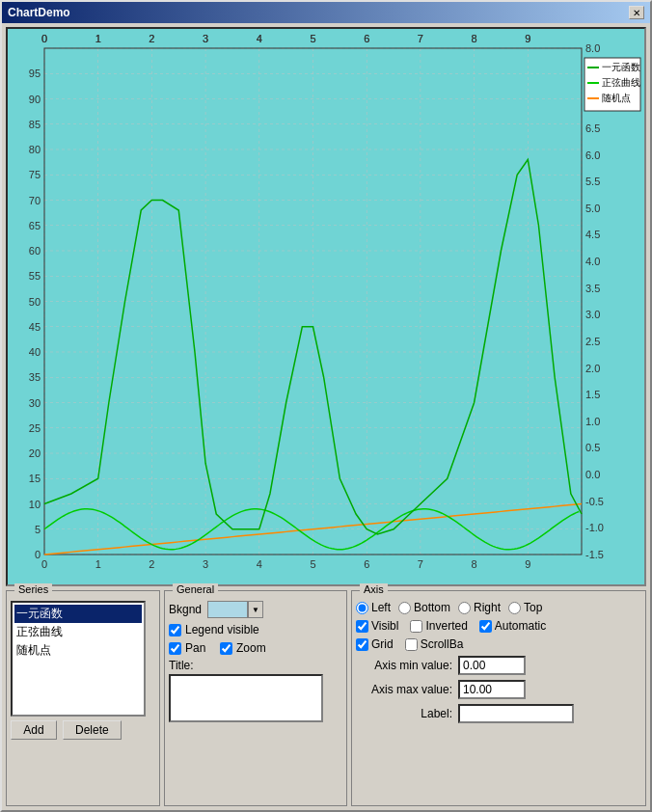 The width and height of the screenshot is (652, 812). What do you see at coordinates (432, 608) in the screenshot?
I see `radio-bottom-text: Bottom` at bounding box center [432, 608].